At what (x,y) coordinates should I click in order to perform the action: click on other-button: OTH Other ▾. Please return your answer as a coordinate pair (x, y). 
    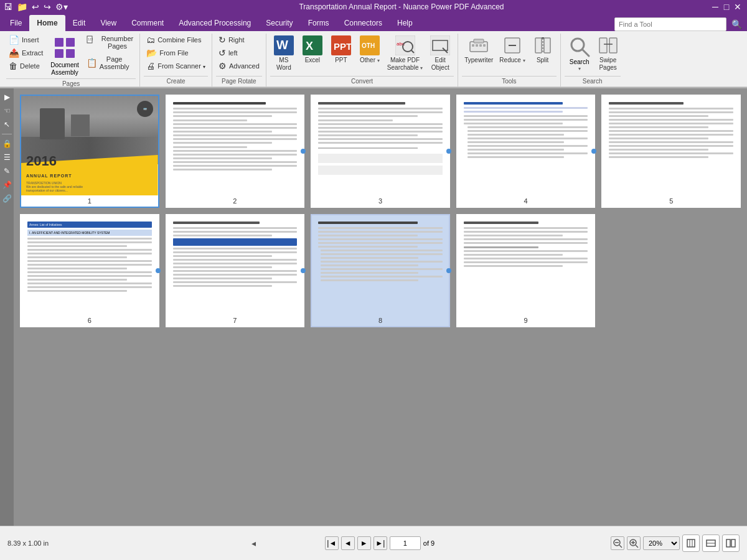
    Looking at the image, I should click on (370, 50).